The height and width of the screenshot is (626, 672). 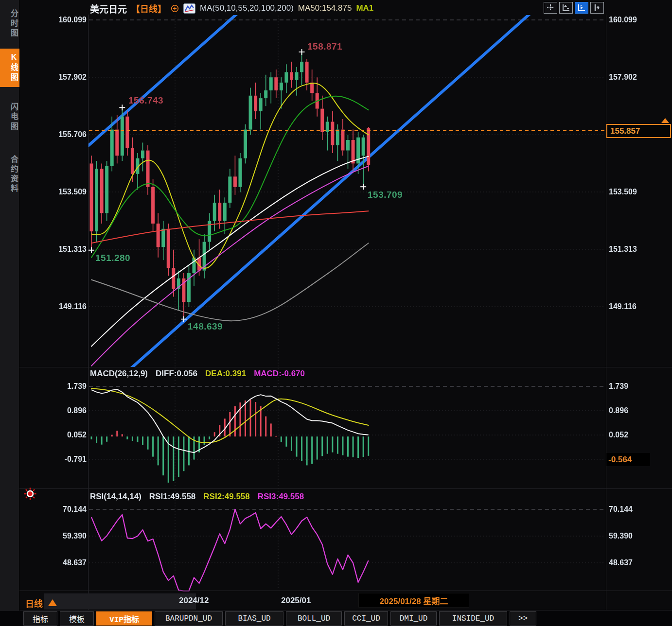 I want to click on rsi3-label: RSI3:49.558, so click(x=281, y=497).